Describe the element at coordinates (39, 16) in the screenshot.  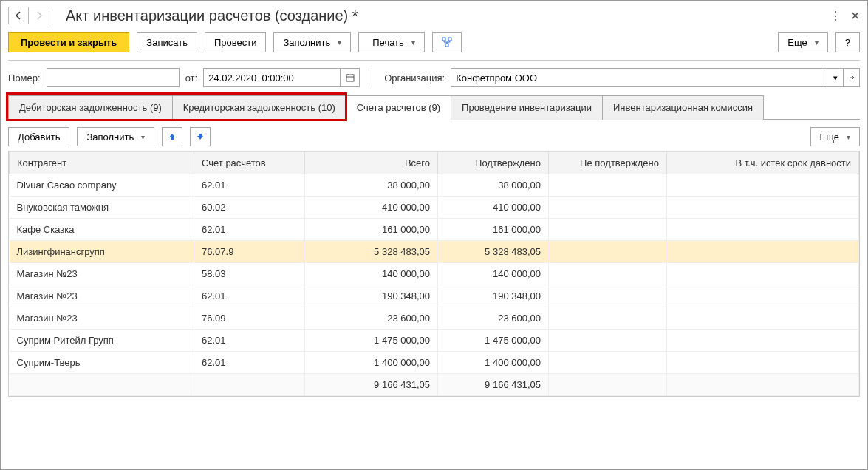
I see `forward-button` at that location.